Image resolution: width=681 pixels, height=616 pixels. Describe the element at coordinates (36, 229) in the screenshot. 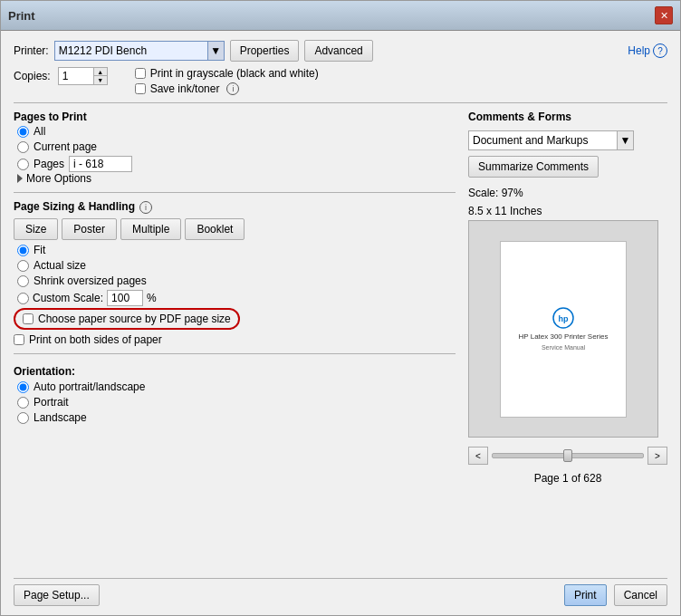

I see `size-button: Size` at that location.